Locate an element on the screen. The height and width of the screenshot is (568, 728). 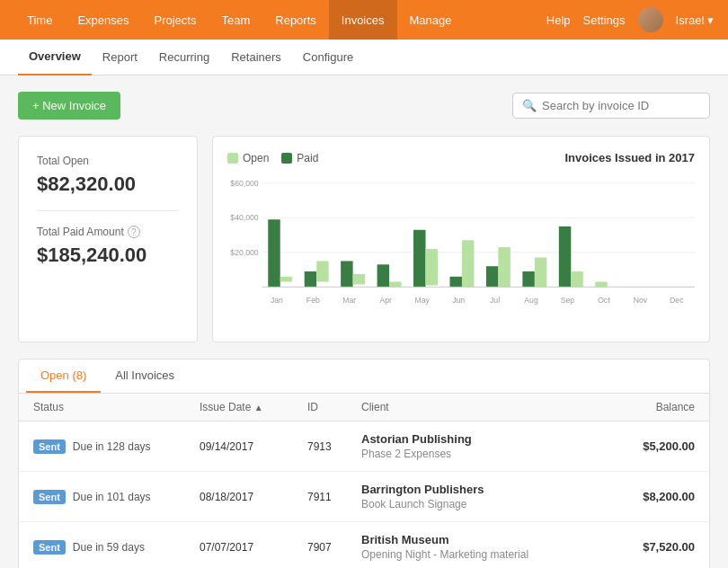
col-id: 7907 is located at coordinates (334, 547).